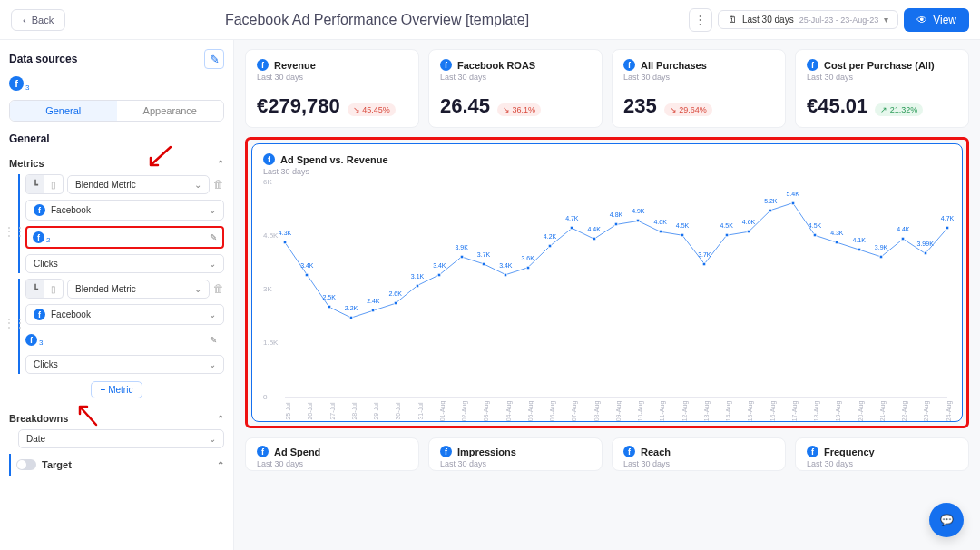 The image size is (980, 550). Describe the element at coordinates (214, 59) in the screenshot. I see `edit-sources-button: ✎` at that location.